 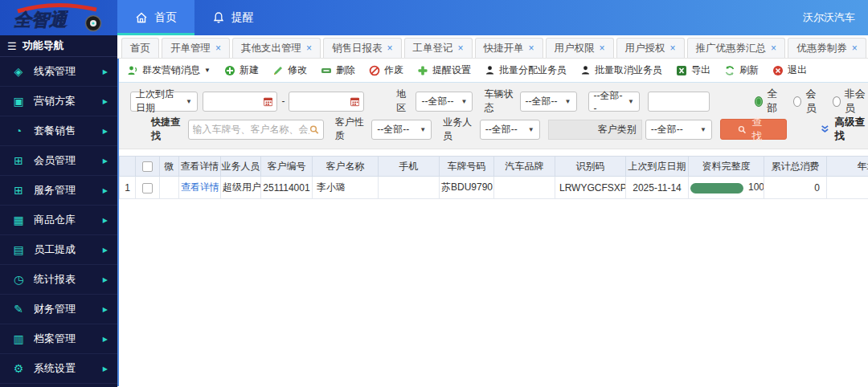 What do you see at coordinates (59, 132) in the screenshot?
I see `sidebar-item-package-sales: ◔ 套餐销售 ▶` at bounding box center [59, 132].